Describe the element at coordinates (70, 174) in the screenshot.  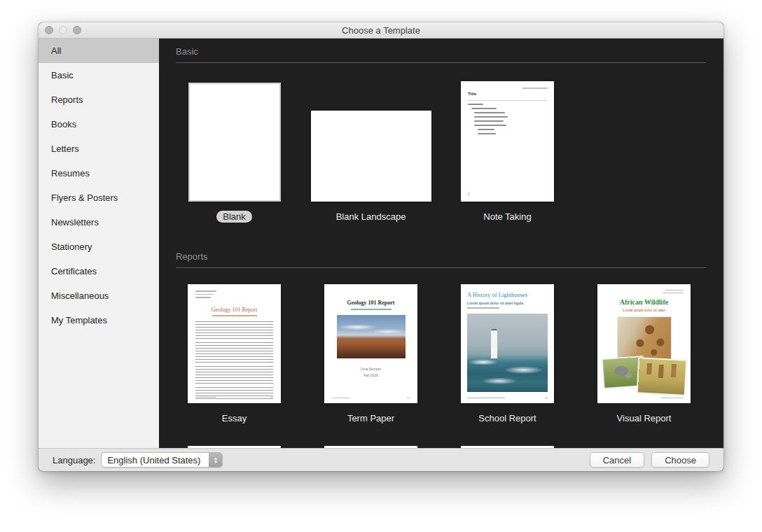
I see `sidebar-item-label: Resumes` at that location.